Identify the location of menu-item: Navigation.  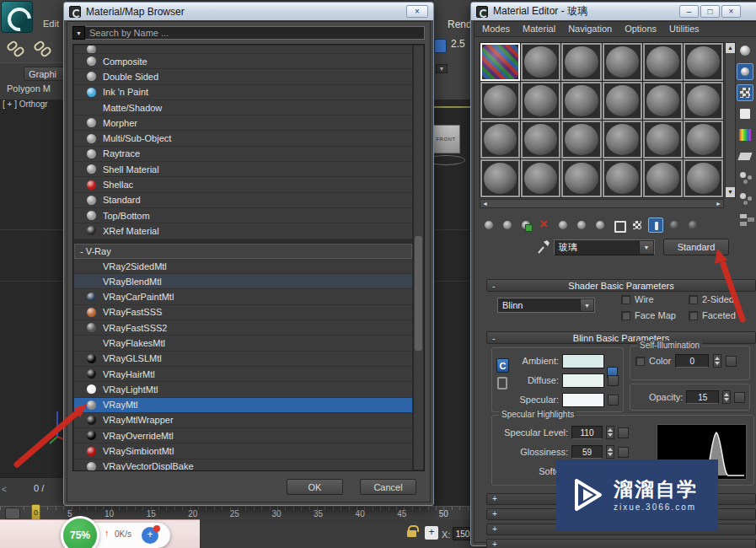
(590, 30).